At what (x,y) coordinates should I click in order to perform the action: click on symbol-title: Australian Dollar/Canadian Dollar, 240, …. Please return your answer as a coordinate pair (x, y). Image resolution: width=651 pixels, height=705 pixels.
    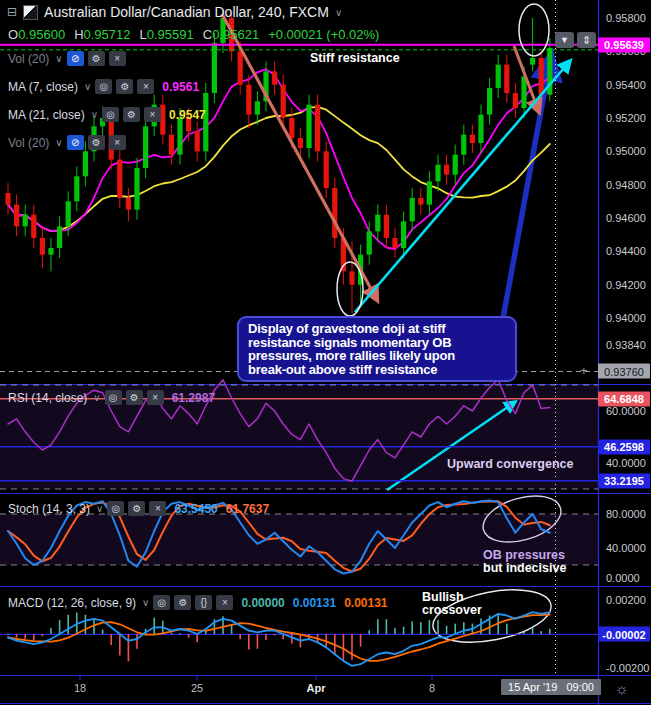
    Looking at the image, I should click on (186, 12).